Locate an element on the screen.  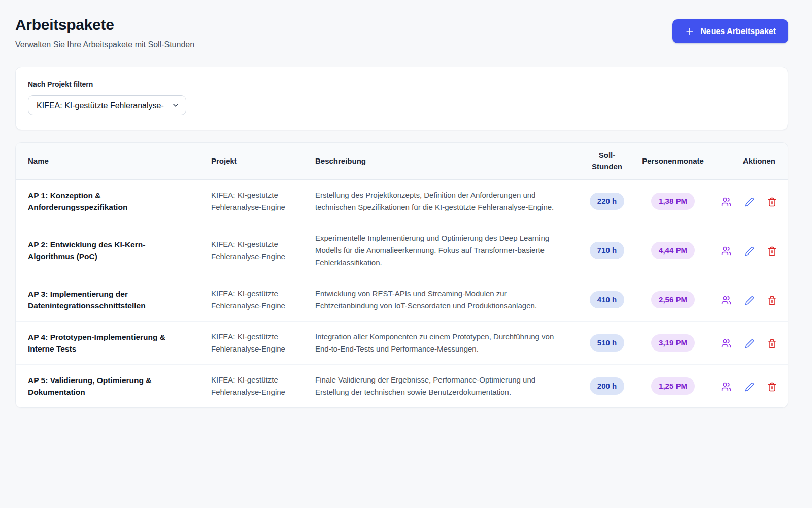
column-header-personenmonate: Personenmonate is located at coordinates (673, 162).